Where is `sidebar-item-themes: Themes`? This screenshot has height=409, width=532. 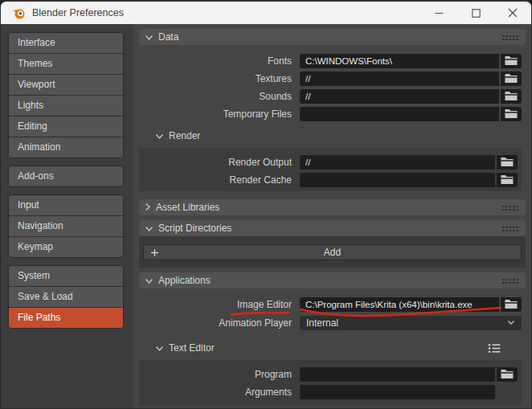
sidebar-item-themes: Themes is located at coordinates (66, 63).